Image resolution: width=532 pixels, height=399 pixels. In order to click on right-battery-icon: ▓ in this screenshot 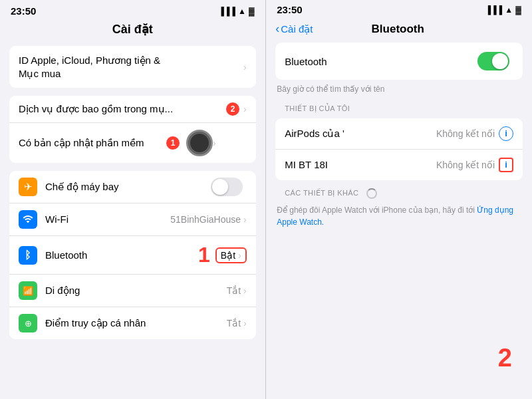, I will do `click(519, 10)`.